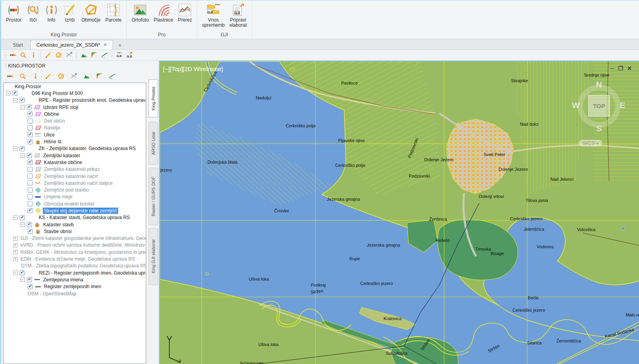  Describe the element at coordinates (18, 45) in the screenshot. I see `document-tab-1: Start` at that location.